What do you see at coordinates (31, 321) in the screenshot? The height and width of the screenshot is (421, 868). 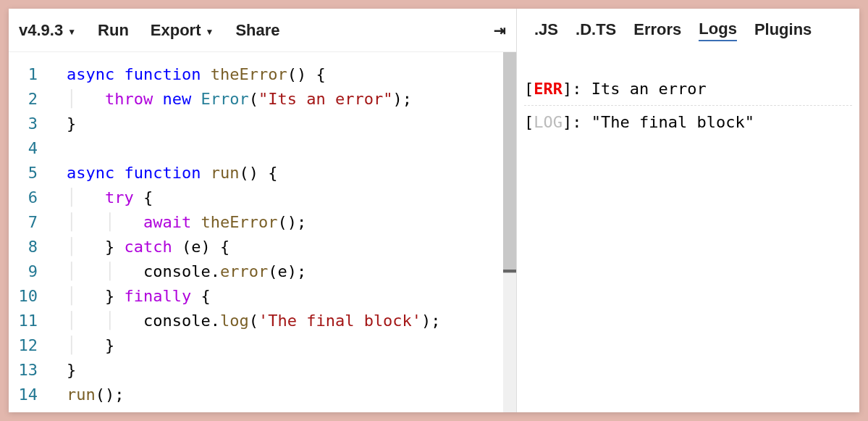 I see `line-number: 11` at bounding box center [31, 321].